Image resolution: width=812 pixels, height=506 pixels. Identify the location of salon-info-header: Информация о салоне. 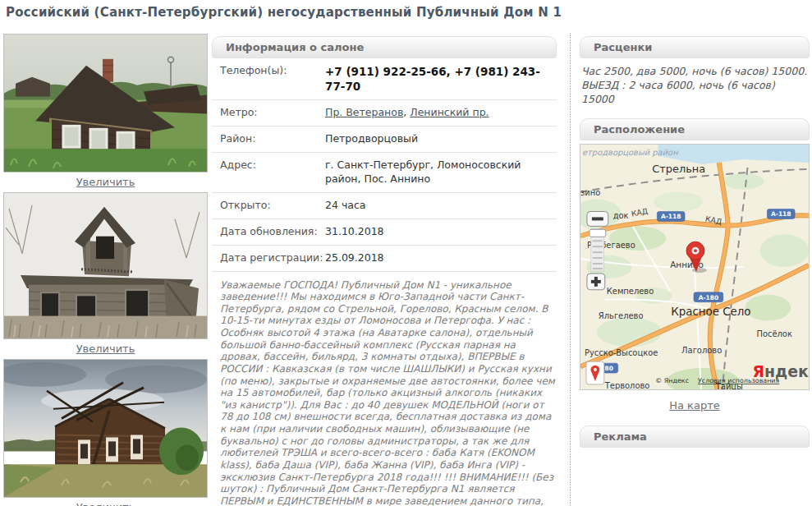
(384, 48).